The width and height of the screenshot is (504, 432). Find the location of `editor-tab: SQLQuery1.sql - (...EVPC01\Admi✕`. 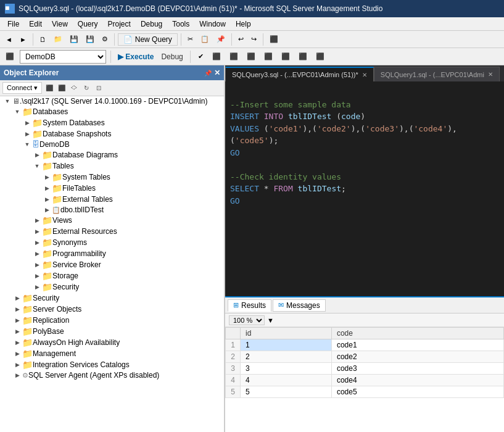

editor-tab: SQLQuery1.sql - (...EVPC01\Admi✕ is located at coordinates (437, 74).